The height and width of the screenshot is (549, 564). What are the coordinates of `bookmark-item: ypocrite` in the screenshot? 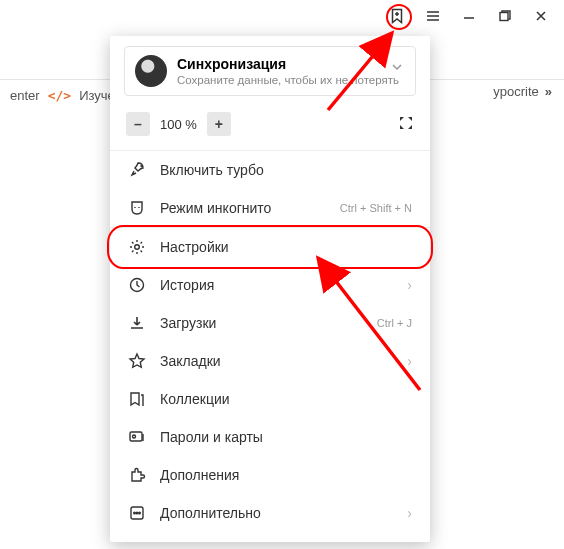 It's located at (516, 92).